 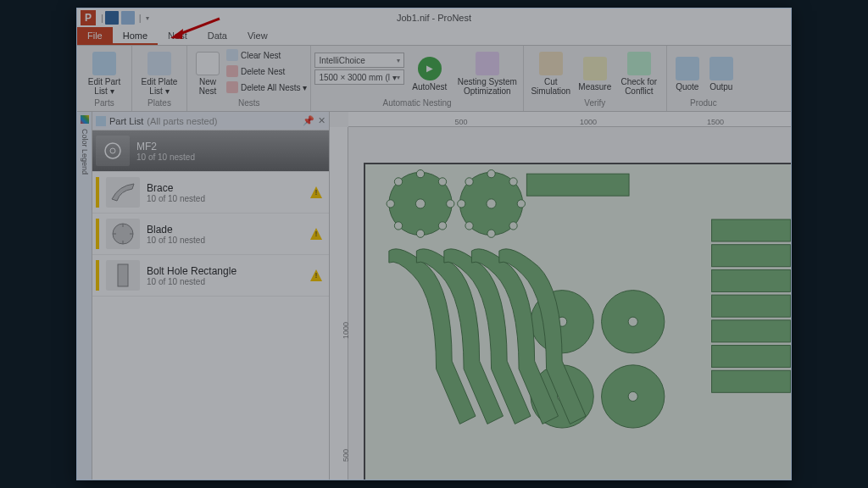 What do you see at coordinates (208, 73) in the screenshot?
I see `new-nest-button: New Nest` at bounding box center [208, 73].